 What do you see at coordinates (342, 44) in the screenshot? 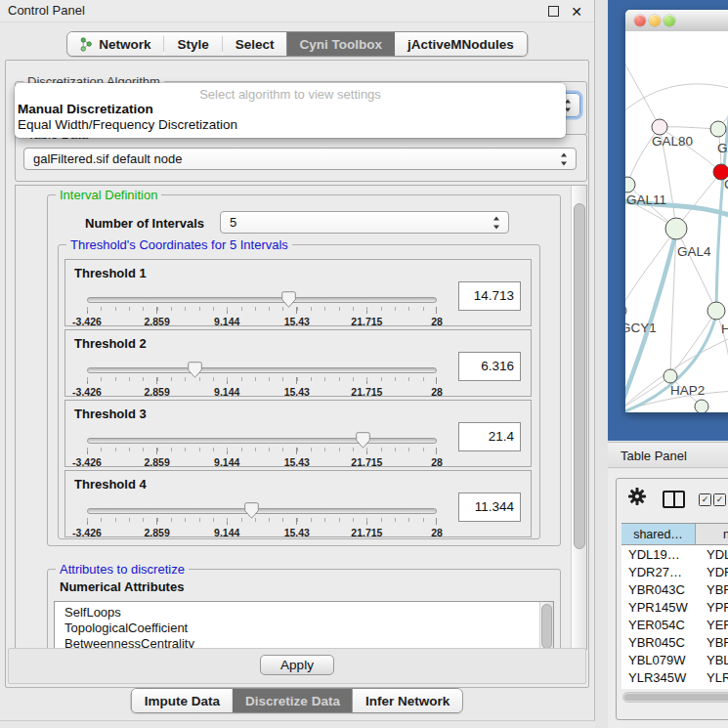
I see `tab-cyni-toolbox: Cyni Toolbox` at bounding box center [342, 44].